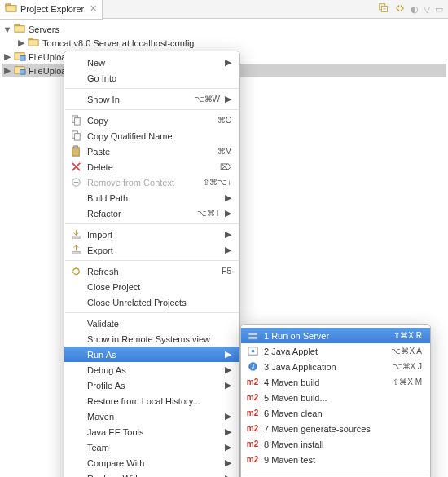  I want to click on copy-qualified-icon, so click(76, 136).